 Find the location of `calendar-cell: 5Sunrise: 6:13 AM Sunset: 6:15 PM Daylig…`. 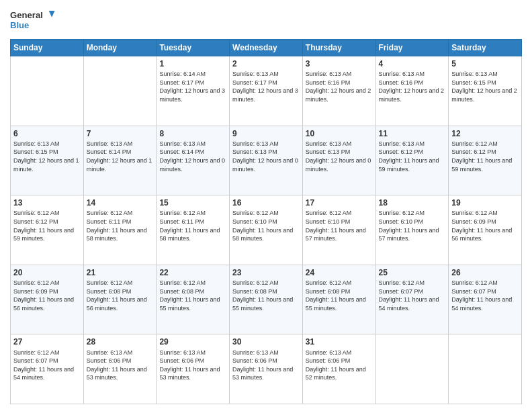

calendar-cell: 5Sunrise: 6:13 AM Sunset: 6:15 PM Daylig… is located at coordinates (485, 91).